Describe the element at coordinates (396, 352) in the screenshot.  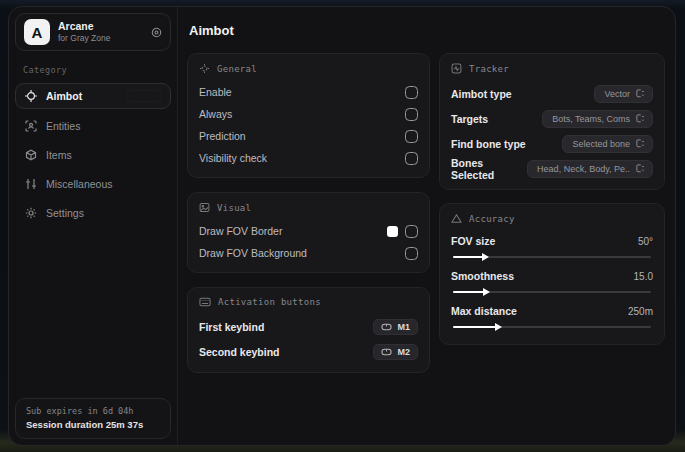
I see `second-keybind-button: M2` at that location.